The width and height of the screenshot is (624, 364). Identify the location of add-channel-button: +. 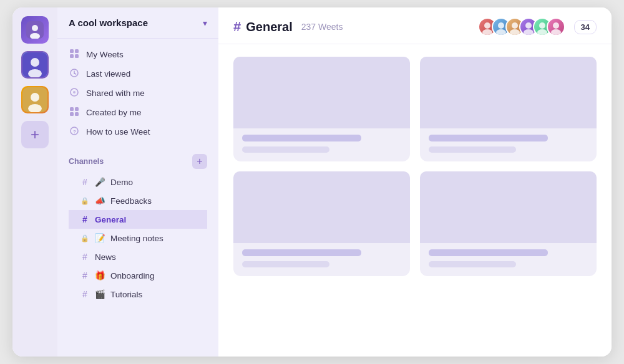
(200, 161).